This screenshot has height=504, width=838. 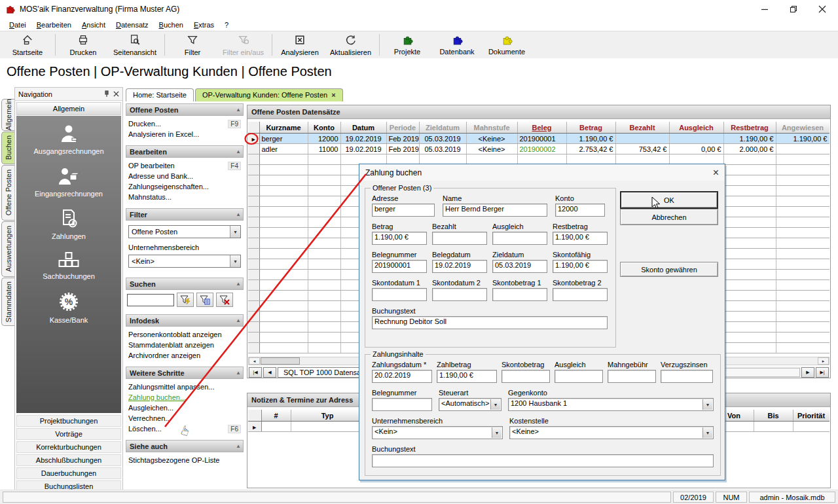 What do you see at coordinates (69, 434) in the screenshot?
I see `nav-button-vortraege: Vorträge` at bounding box center [69, 434].